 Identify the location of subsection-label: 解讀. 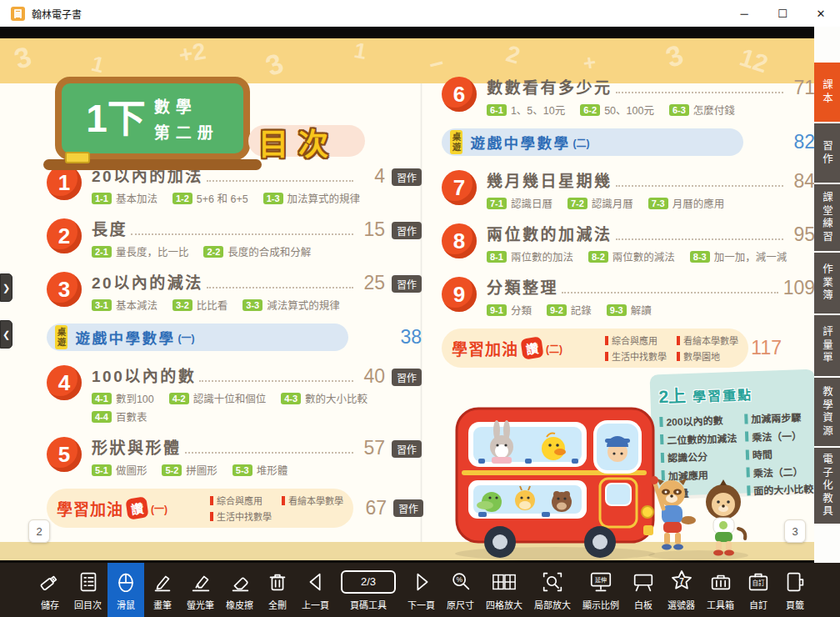
(642, 310).